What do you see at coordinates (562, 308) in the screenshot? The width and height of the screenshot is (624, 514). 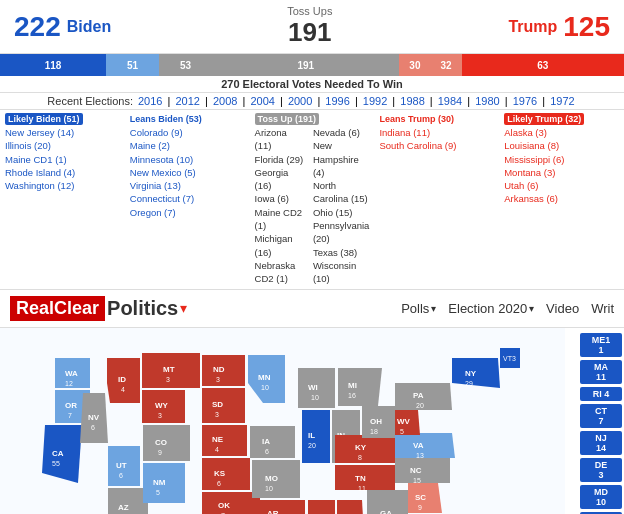 I see `nav-video: Video` at bounding box center [562, 308].